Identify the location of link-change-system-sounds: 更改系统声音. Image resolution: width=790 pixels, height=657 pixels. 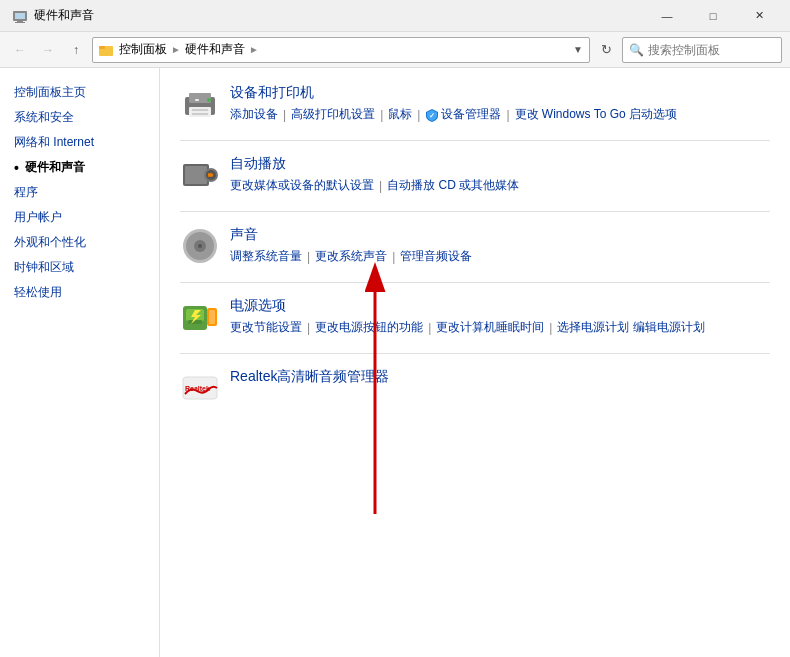
(351, 256).